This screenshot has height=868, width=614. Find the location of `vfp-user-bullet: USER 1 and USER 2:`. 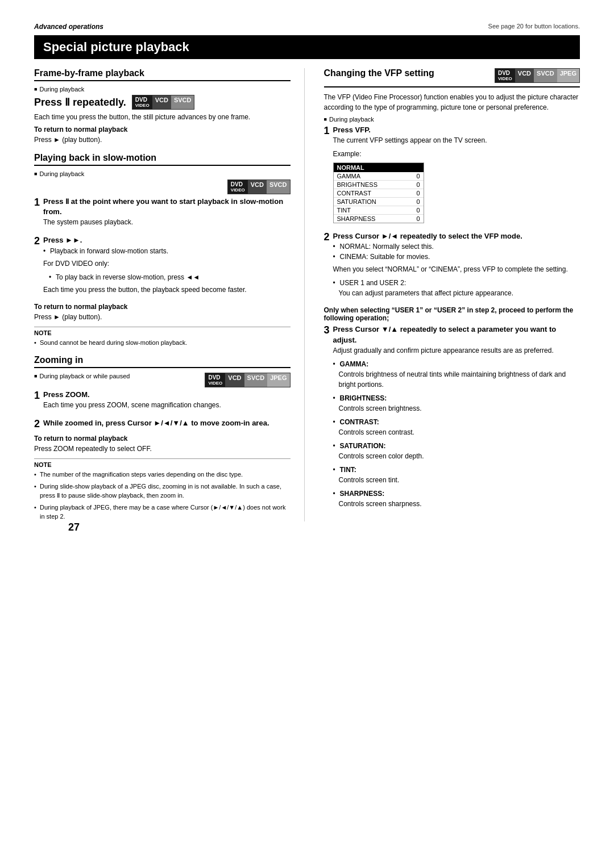

vfp-user-bullet: USER 1 and USER 2: is located at coordinates (457, 283).